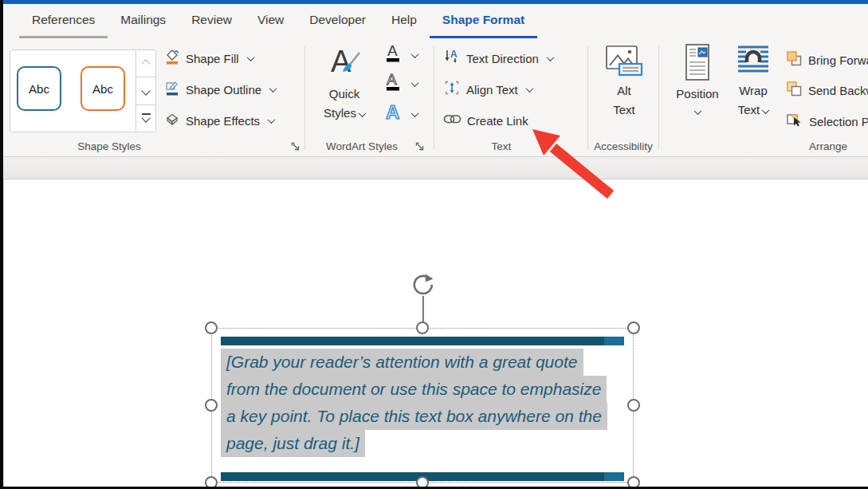 The width and height of the screenshot is (868, 489). I want to click on shape-outline-icon, so click(172, 89).